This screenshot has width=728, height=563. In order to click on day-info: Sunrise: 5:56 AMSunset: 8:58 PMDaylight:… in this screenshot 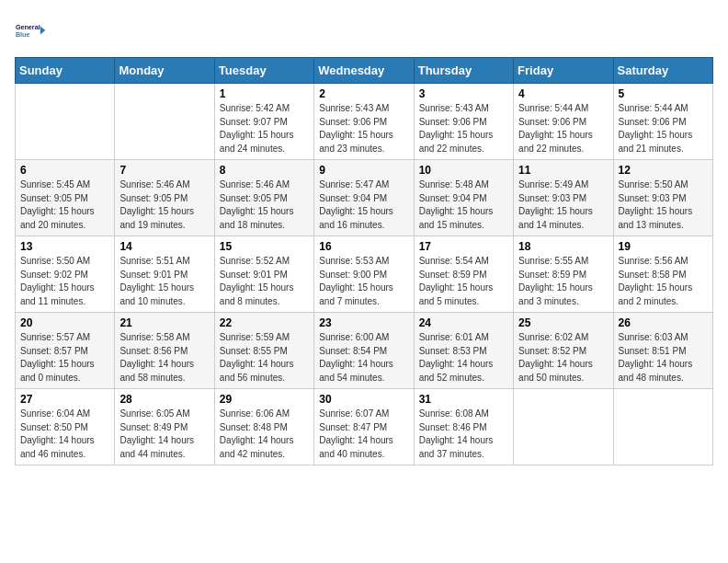, I will do `click(664, 282)`.